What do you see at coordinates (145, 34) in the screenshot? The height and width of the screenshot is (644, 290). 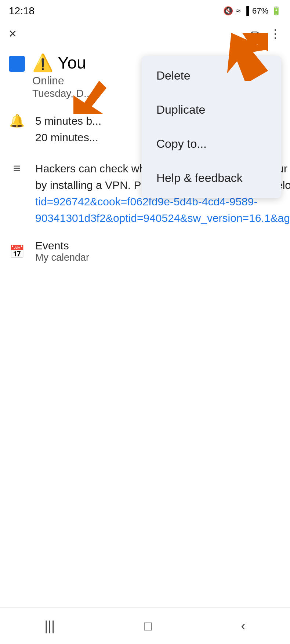 I see `top-bar: × ✏ ⋮` at bounding box center [145, 34].